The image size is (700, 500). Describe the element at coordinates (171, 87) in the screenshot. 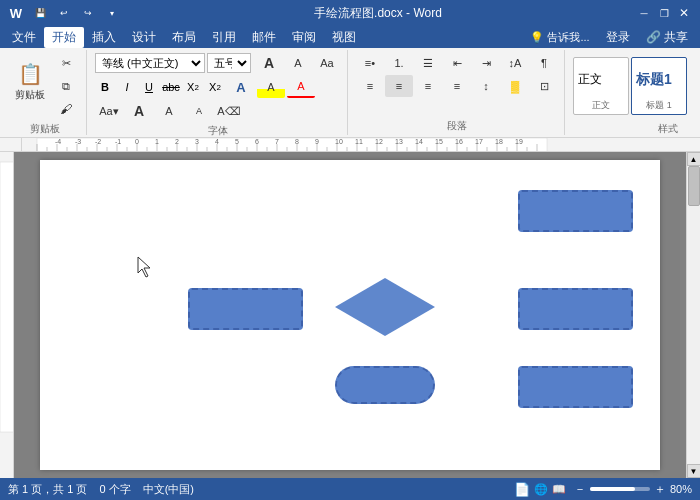

I see `strikethrough-btn: abc` at that location.